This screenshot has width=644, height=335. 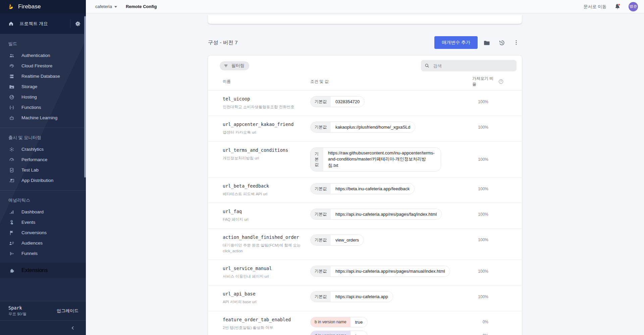 I want to click on table-row: tel_uicoop 인천대학교 소비자생활협동조합 전화번호 기본값 0328…, so click(x=365, y=103).